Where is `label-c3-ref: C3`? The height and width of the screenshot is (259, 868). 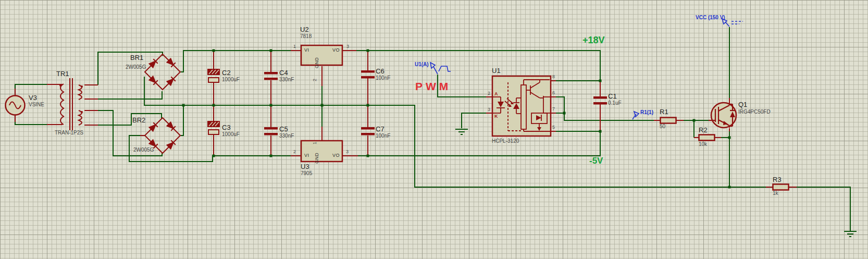
label-c3-ref: C3 is located at coordinates (226, 127).